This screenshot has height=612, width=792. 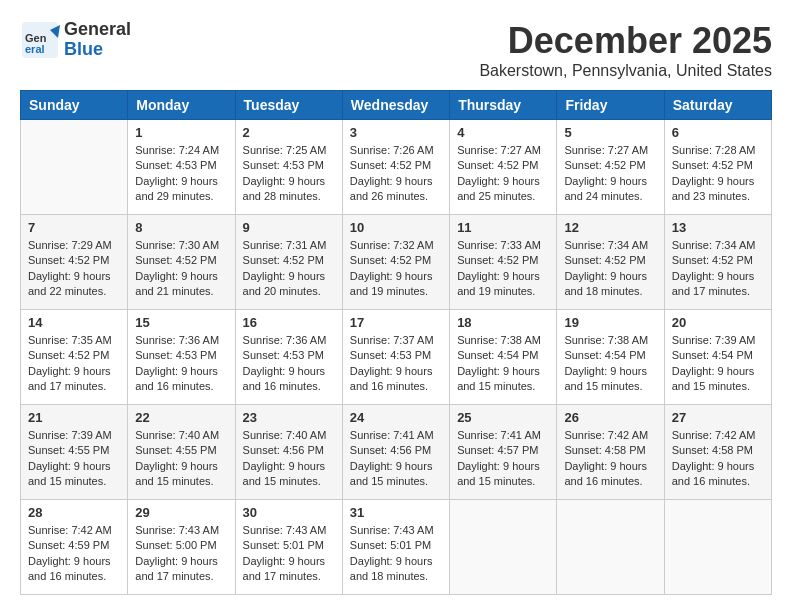 I want to click on day-info: Sunrise: 7:39 AMSunset: 4:55 PMDaylight:…, so click(x=74, y=459).